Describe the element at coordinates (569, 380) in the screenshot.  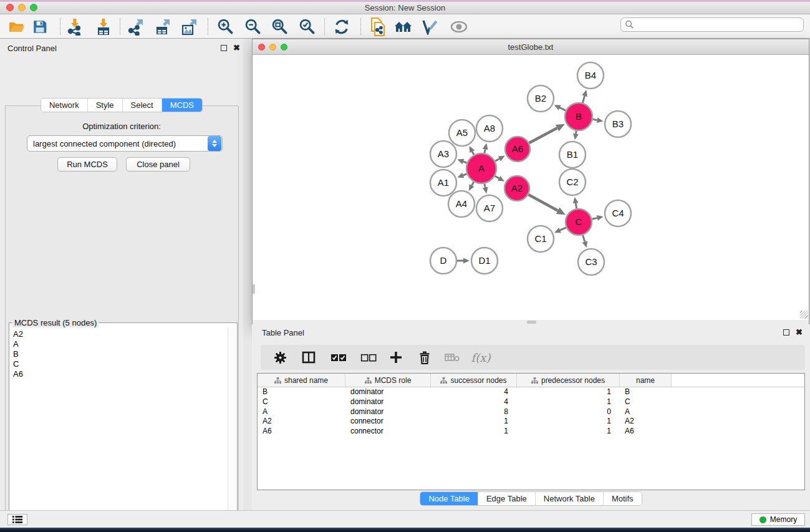
I see `column-header-predecessor-nodes: predecessor nodes` at that location.